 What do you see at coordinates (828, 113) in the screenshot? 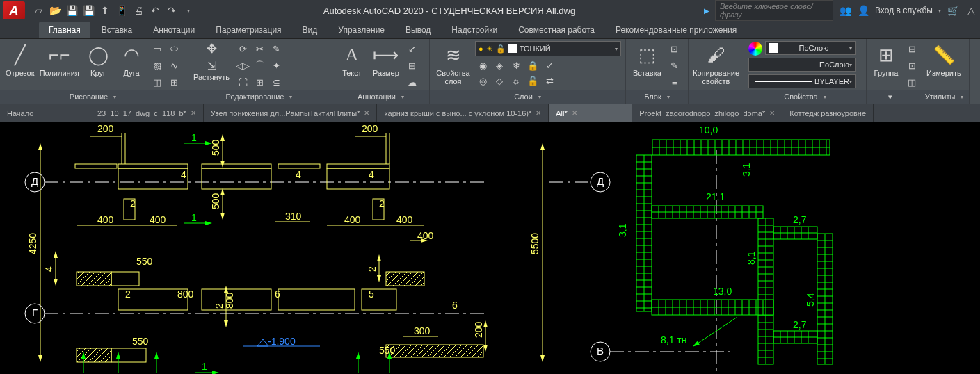
I see `file-tab: Коттедж разноуровне` at bounding box center [828, 113].